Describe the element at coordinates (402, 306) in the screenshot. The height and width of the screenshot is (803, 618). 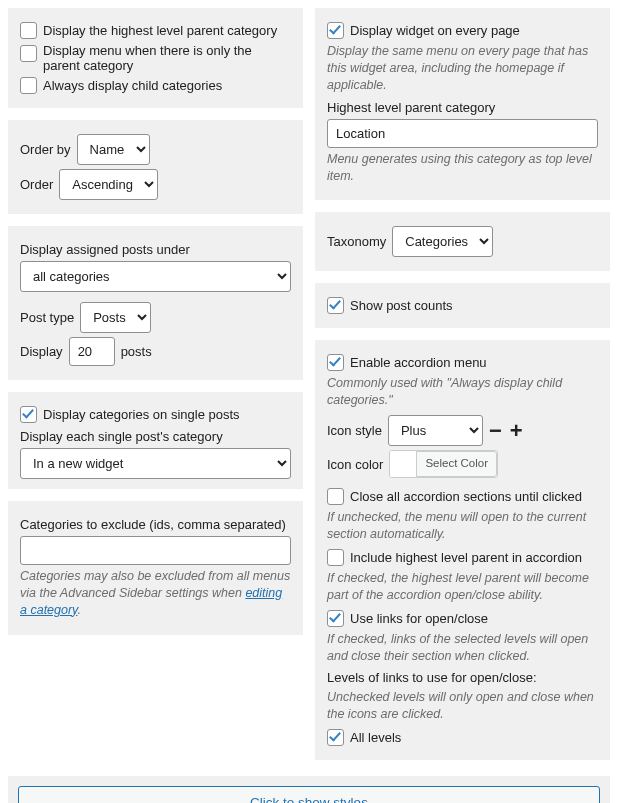
I see `show-counts-label: Show post counts` at that location.